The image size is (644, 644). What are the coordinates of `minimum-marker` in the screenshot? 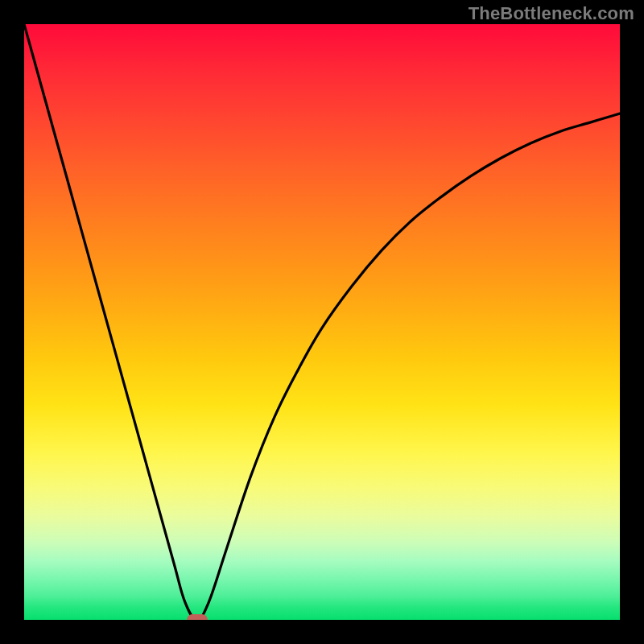 It's located at (197, 617).